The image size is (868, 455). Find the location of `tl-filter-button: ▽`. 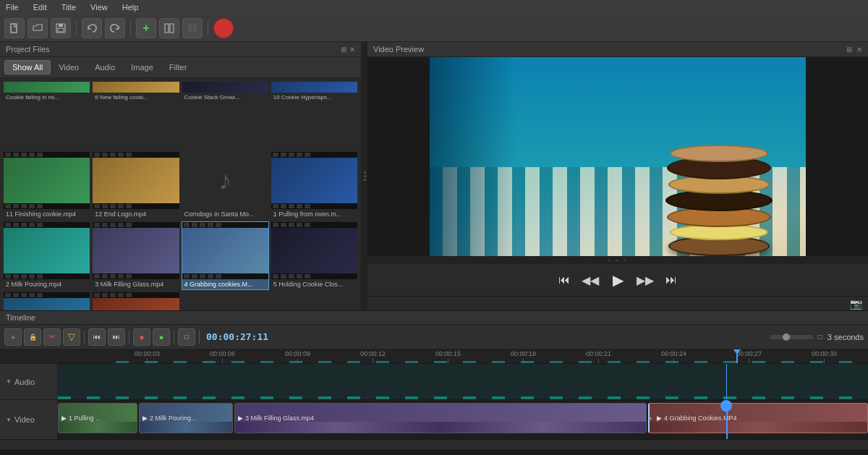

tl-filter-button: ▽ is located at coordinates (72, 337).